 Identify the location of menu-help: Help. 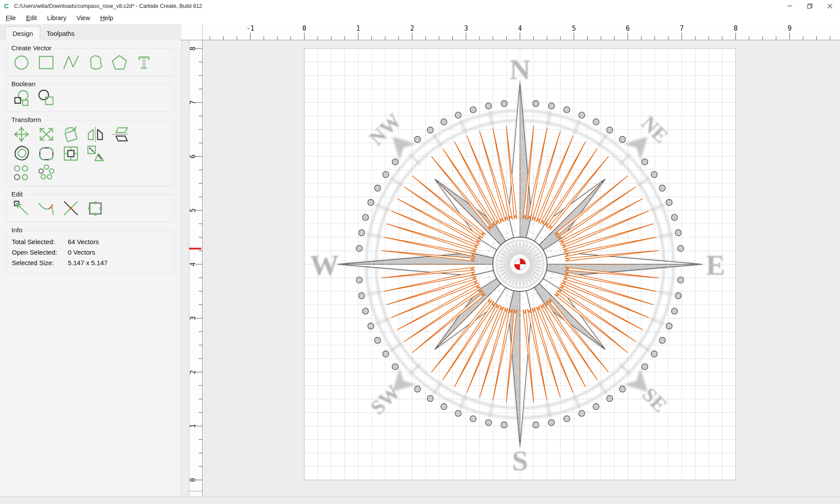
(107, 18).